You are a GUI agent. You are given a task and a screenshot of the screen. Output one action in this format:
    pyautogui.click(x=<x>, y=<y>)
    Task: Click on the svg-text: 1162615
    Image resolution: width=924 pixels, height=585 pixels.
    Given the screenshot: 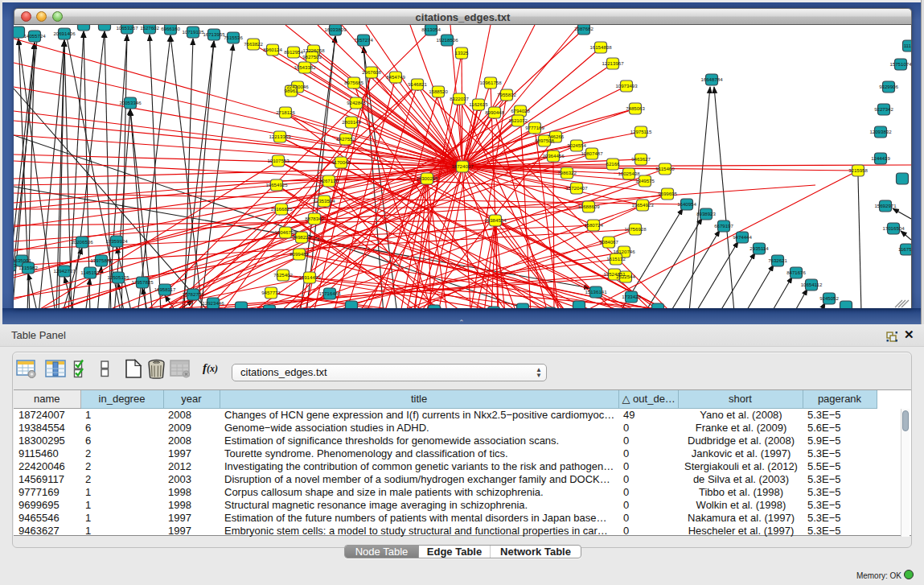 What is the action you would take?
    pyautogui.click(x=478, y=105)
    